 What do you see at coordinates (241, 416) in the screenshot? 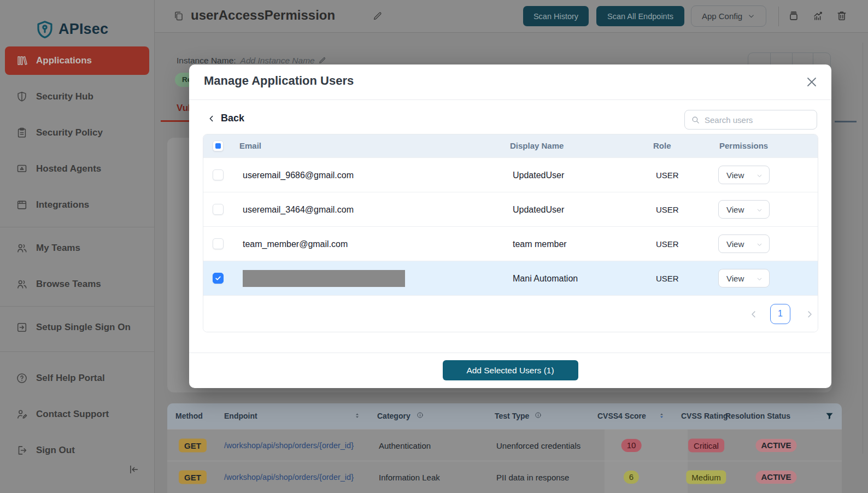
I see `col-endpoint: Endpoint` at bounding box center [241, 416].